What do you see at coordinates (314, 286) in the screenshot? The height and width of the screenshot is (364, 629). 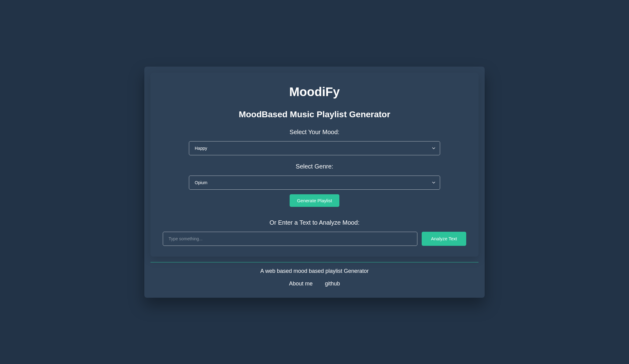 I see `footer-links: About me github` at bounding box center [314, 286].